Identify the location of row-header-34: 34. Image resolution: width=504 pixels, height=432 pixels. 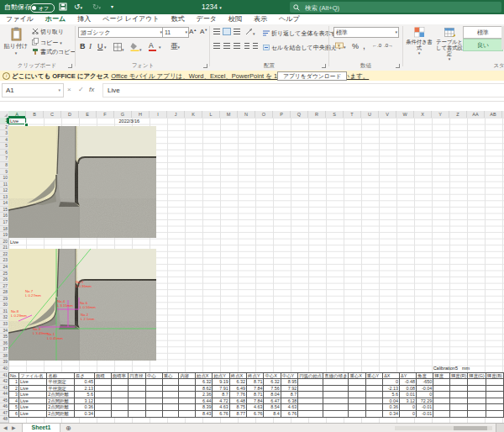
(4, 331).